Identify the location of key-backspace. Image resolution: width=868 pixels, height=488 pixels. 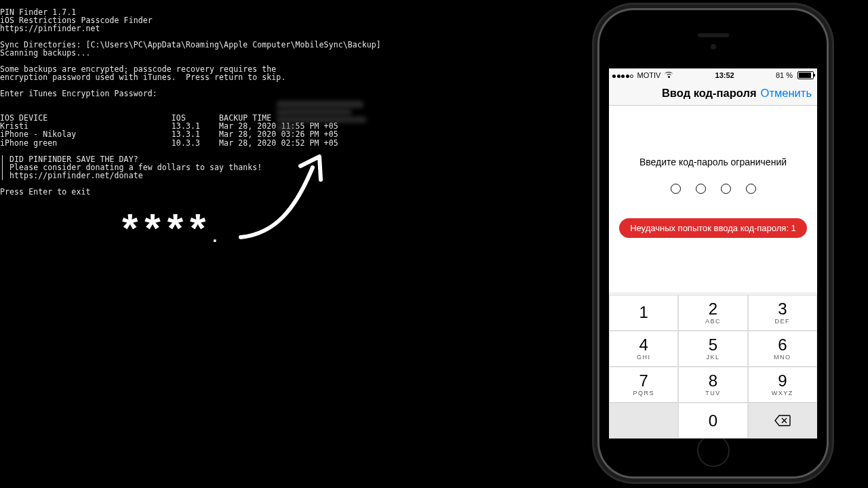
(783, 420).